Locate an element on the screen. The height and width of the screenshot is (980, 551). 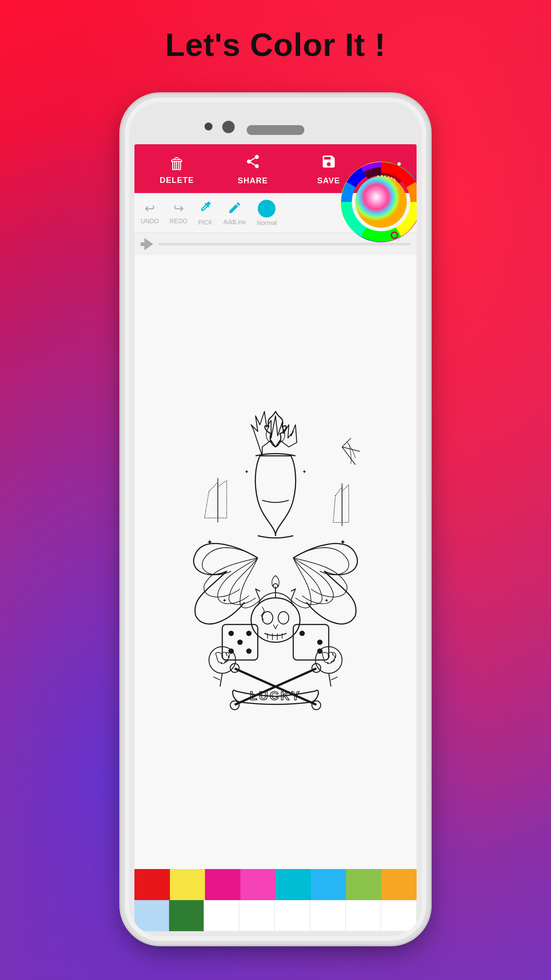
coloring-artwork: ✦ ✦ ✦ ✦ ✦ ✦ LUCKY is located at coordinates (276, 562).